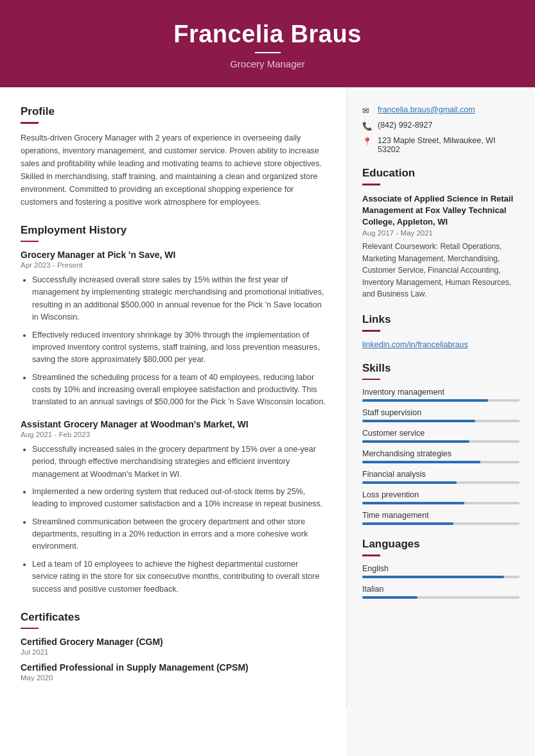 Image resolution: width=535 pixels, height=756 pixels. I want to click on phone-icon: 📞, so click(368, 126).